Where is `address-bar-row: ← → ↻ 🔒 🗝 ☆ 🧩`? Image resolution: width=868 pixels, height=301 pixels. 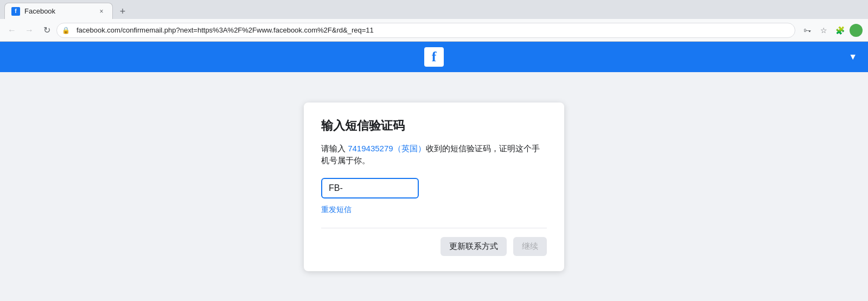 address-bar-row: ← → ↻ 🔒 🗝 ☆ 🧩 is located at coordinates (434, 30).